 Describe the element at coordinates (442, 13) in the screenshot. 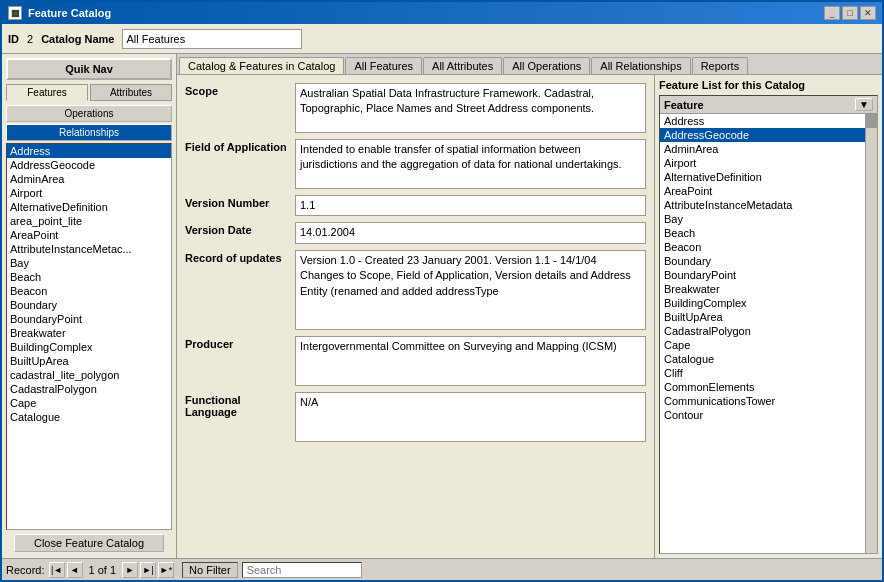

I see `title-bar: ▦ Feature Catalog _ □ ✕` at that location.